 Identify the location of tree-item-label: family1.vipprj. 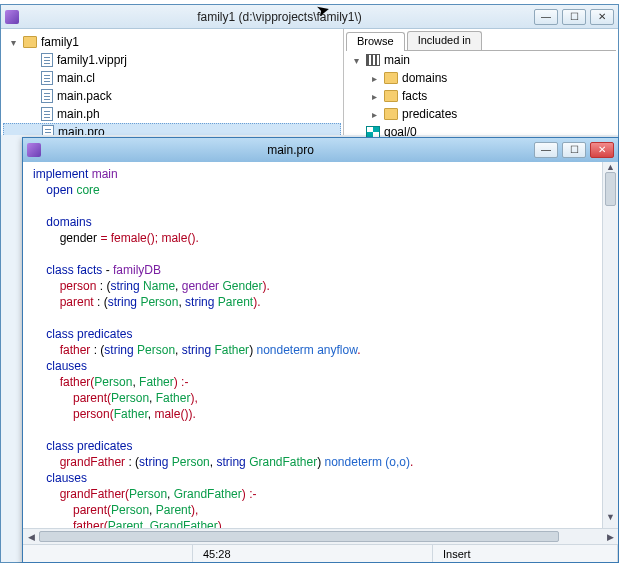
(199, 60).